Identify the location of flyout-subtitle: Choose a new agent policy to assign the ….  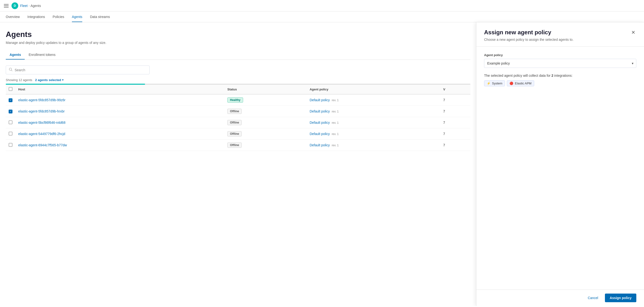
(557, 40).